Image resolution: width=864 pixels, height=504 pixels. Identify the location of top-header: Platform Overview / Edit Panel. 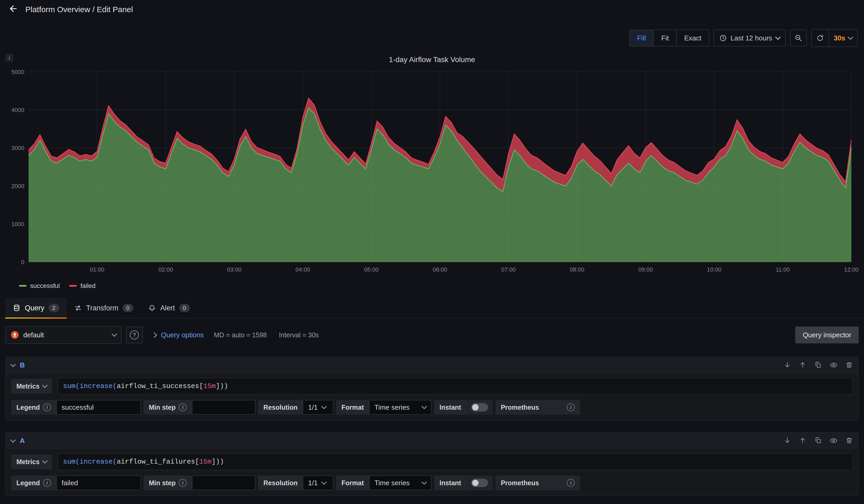
(432, 10).